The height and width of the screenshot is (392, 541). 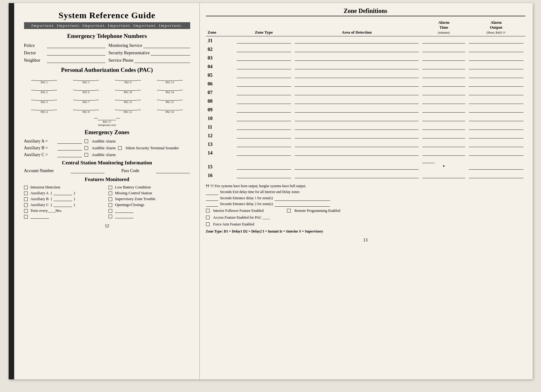 I want to click on feature-tests-checkbox, so click(x=26, y=211).